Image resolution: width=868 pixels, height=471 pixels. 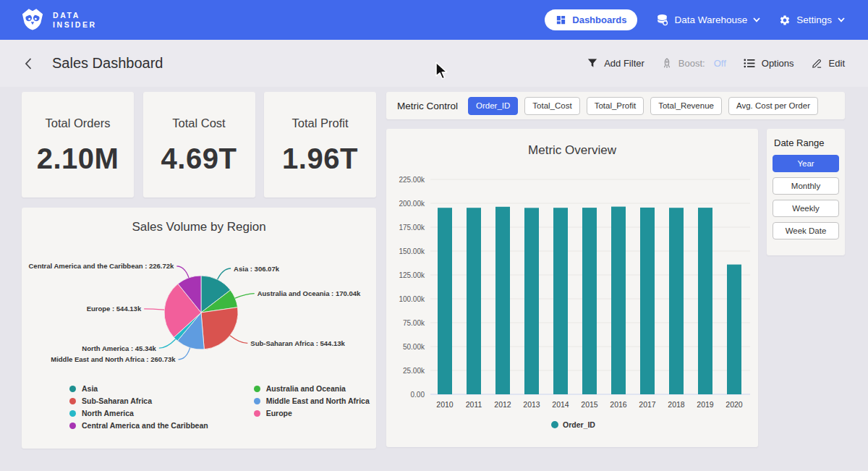 I want to click on metric-option-total-profit: Total_Profit, so click(x=616, y=106).